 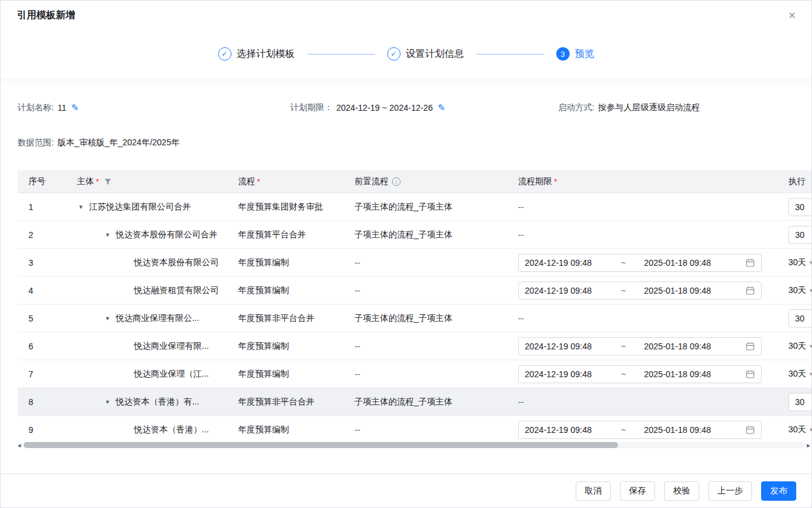 What do you see at coordinates (266, 54) in the screenshot?
I see `step-label: 选择计划模板` at bounding box center [266, 54].